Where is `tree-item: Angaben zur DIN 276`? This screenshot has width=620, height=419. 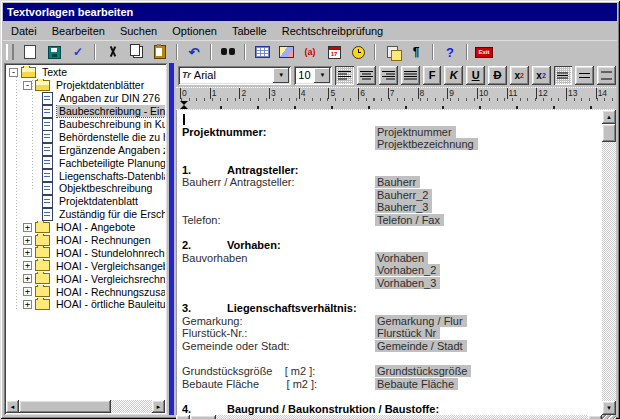
tree-item: Angaben zur DIN 276 is located at coordinates (86, 98).